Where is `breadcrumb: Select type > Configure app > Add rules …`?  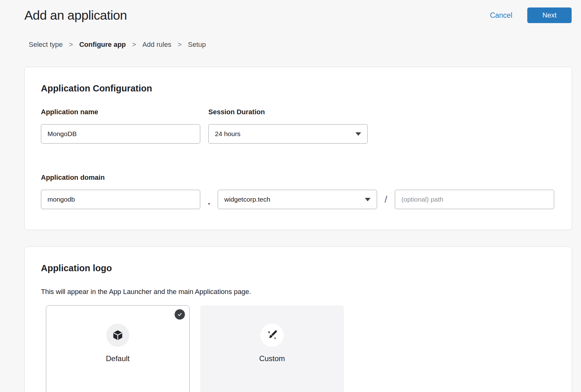 breadcrumb: Select type > Configure app > Add rules … is located at coordinates (305, 45).